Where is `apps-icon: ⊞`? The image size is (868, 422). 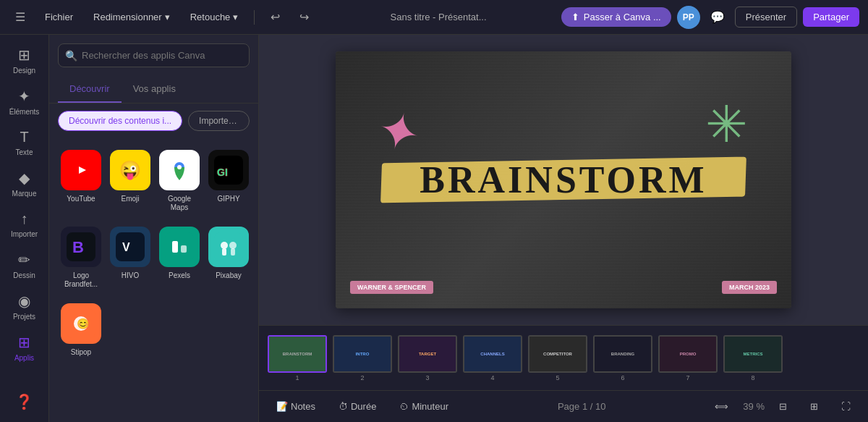
apps-icon: ⊞ is located at coordinates (25, 342).